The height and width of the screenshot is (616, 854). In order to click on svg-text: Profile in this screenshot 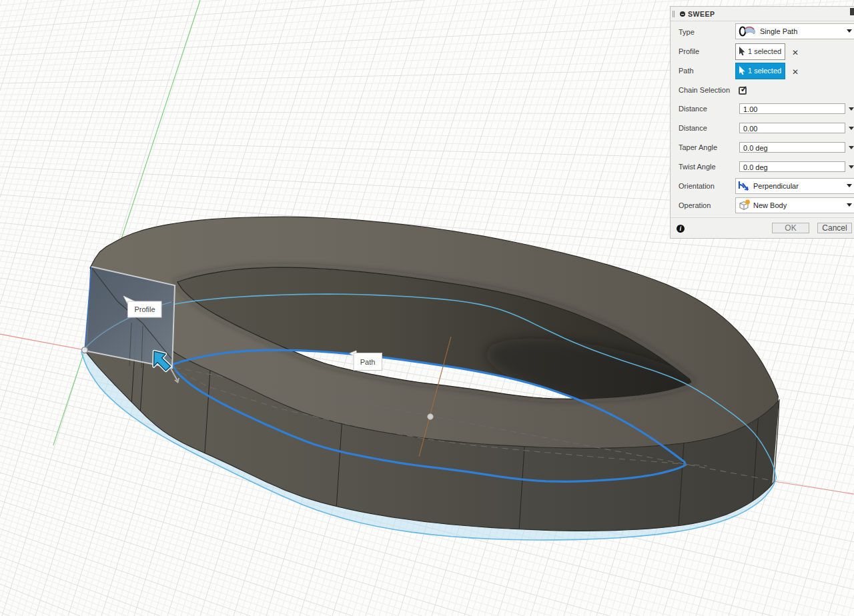, I will do `click(144, 309)`.